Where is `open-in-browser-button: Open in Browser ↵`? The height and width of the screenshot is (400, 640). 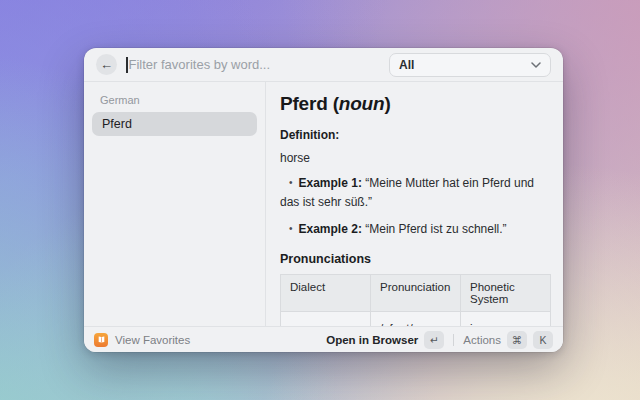
open-in-browser-button: Open in Browser ↵ is located at coordinates (385, 340).